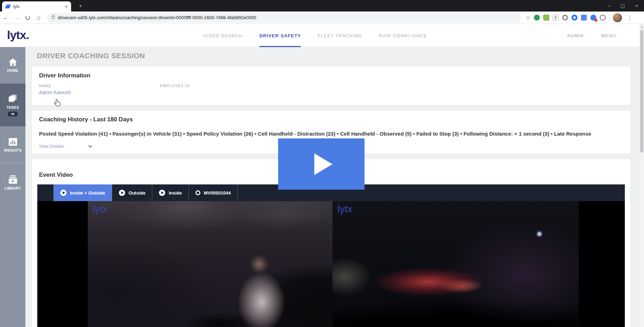  I want to click on video-tab-label: MV00501044, so click(217, 193).